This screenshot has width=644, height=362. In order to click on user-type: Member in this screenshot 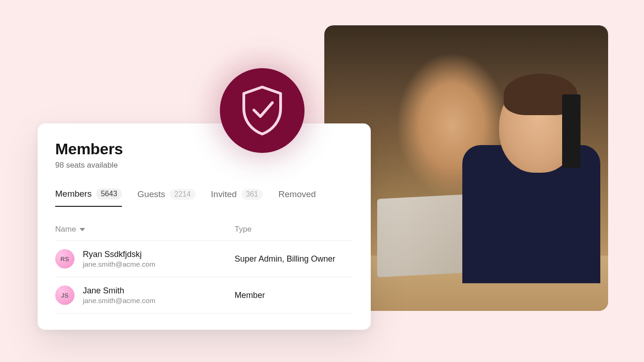, I will do `click(294, 296)`.